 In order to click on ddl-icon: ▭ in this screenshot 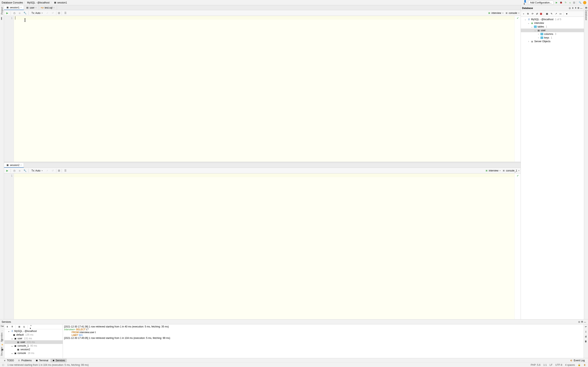, I will do `click(560, 14)`.